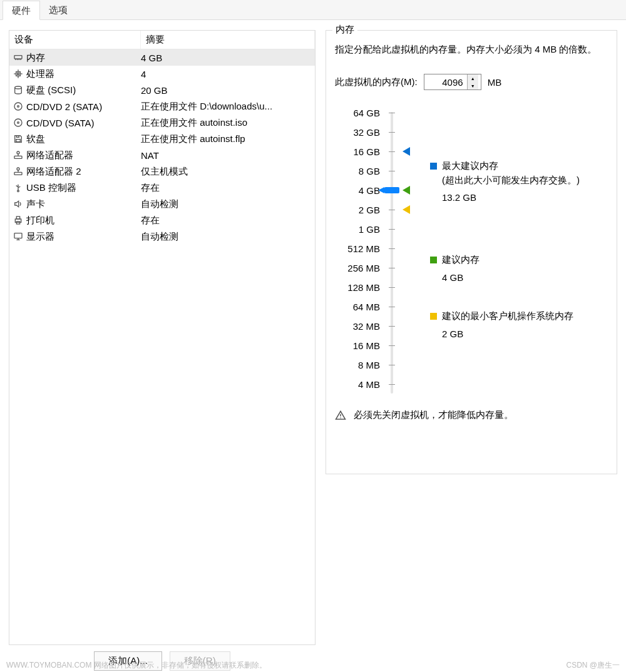 The width and height of the screenshot is (626, 672). I want to click on slider-tick-label: 512 MB, so click(364, 249).